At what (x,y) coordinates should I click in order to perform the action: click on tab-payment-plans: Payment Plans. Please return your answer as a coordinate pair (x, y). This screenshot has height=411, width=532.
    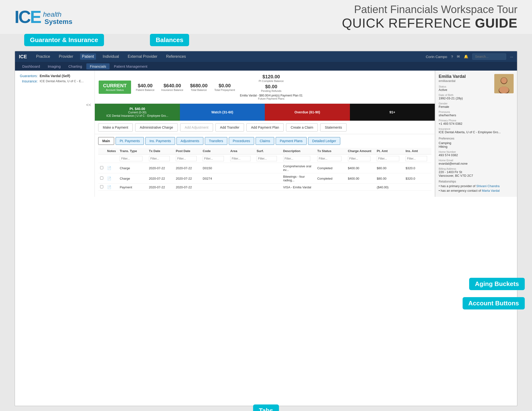
    Looking at the image, I should click on (291, 141).